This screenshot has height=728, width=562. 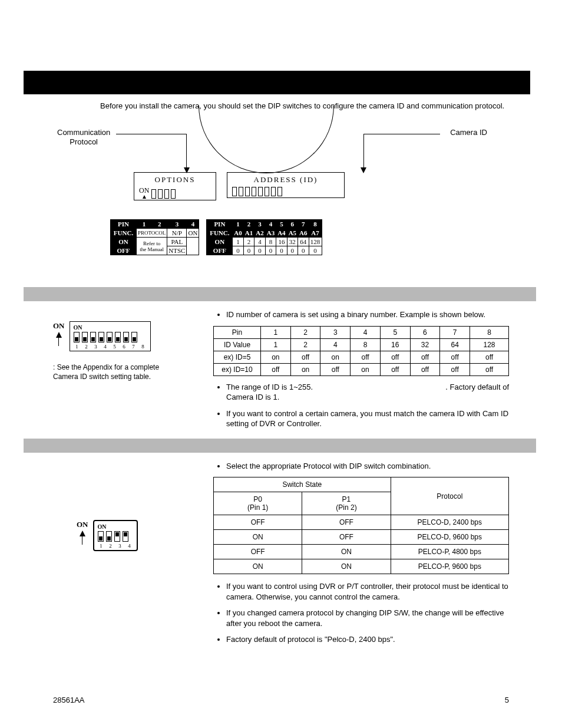 I want to click on address-dip-block: ADDRESS (ID), so click(x=286, y=185).